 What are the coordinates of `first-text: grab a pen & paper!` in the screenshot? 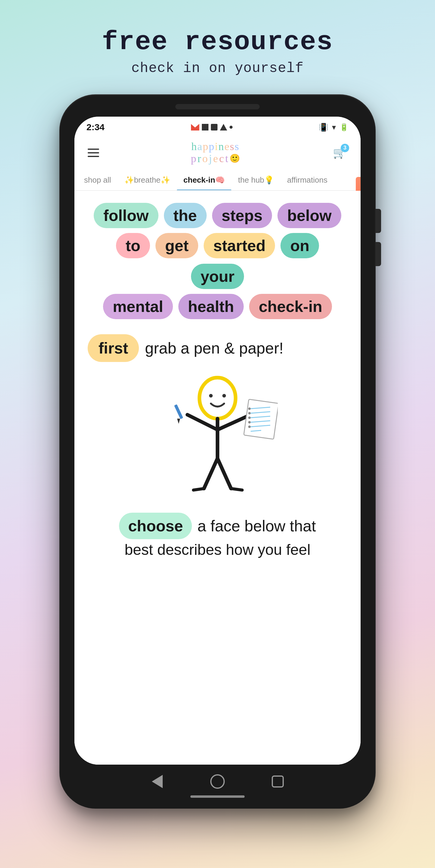 It's located at (214, 348).